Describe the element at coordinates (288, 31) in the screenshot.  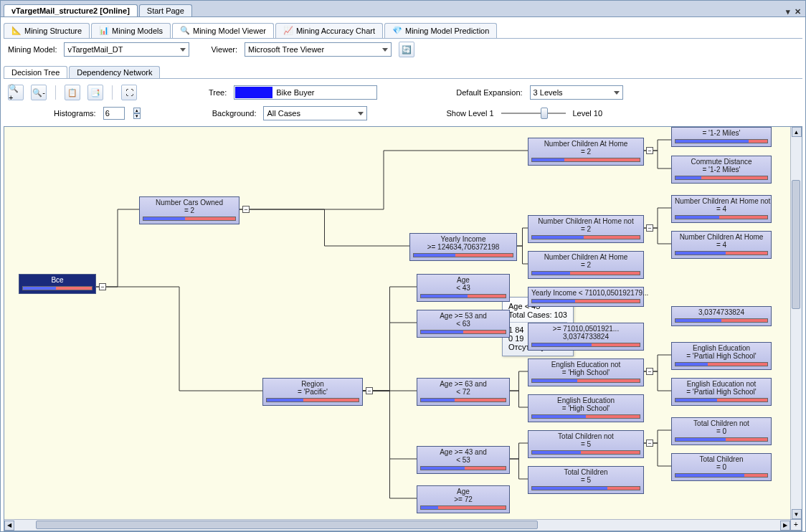
I see `chart-icon: 📈` at that location.